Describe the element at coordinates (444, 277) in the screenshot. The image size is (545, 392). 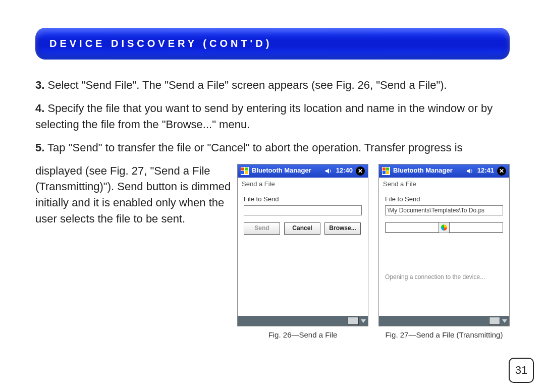
I see `status-text: Opening a connection to the device...` at that location.